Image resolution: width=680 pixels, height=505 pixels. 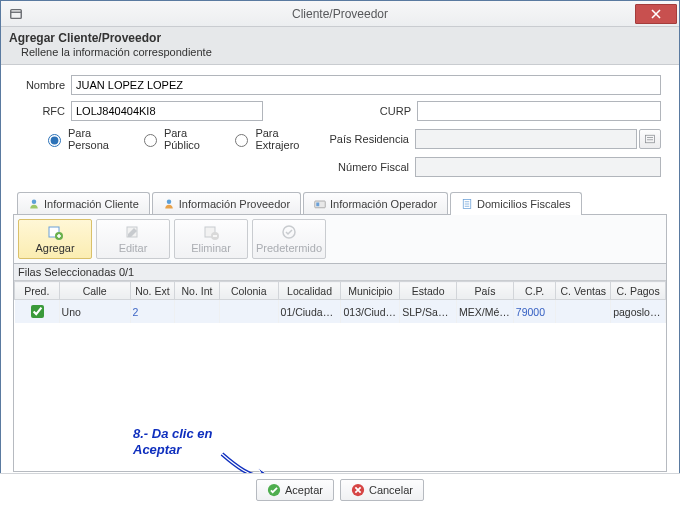 I want to click on curp-label: CURP, so click(x=367, y=111).